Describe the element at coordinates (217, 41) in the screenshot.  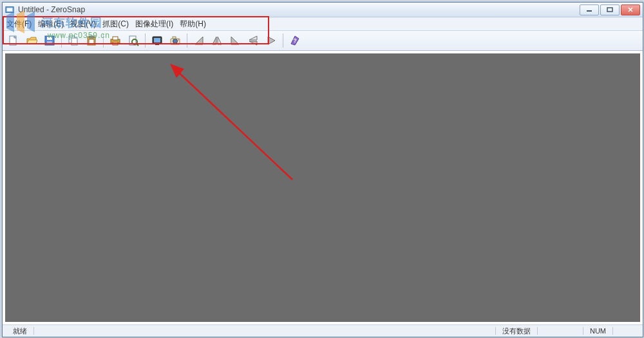
I see `flip-h-icon` at that location.